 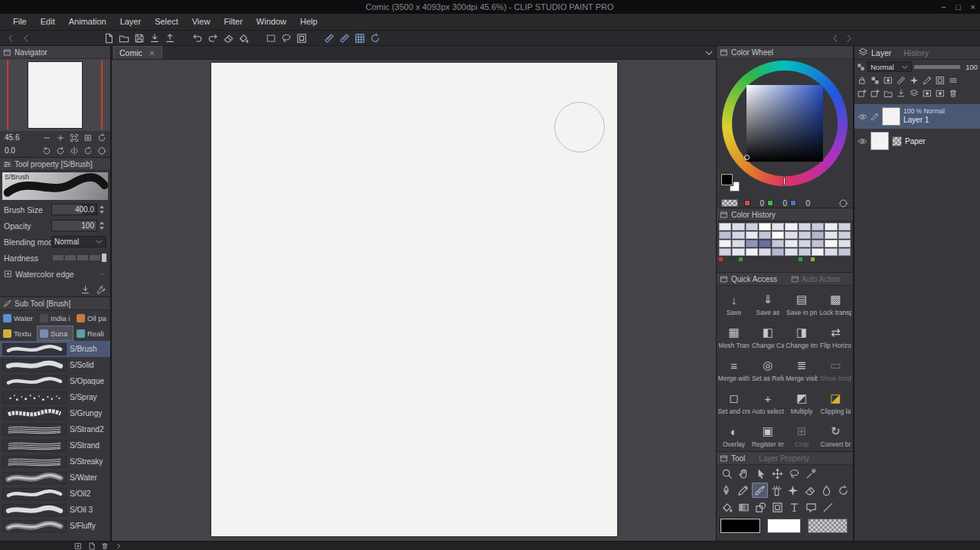 I want to click on zoom-out-button, so click(x=46, y=138).